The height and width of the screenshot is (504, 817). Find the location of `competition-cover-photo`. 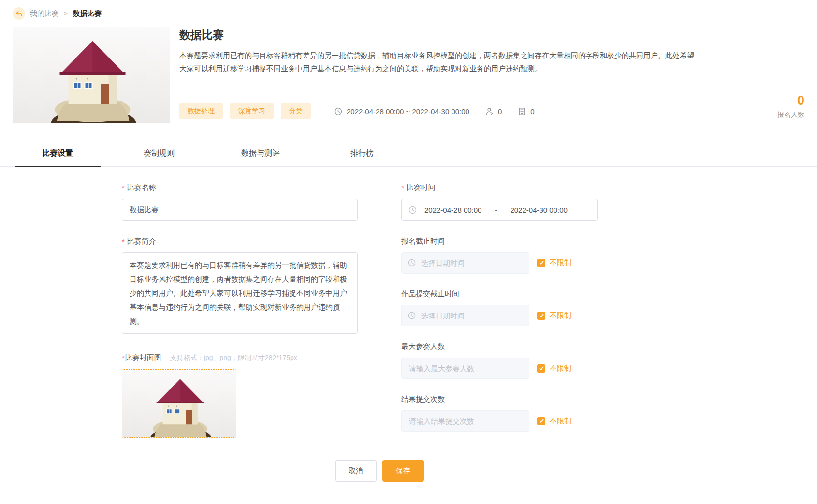

competition-cover-photo is located at coordinates (91, 75).